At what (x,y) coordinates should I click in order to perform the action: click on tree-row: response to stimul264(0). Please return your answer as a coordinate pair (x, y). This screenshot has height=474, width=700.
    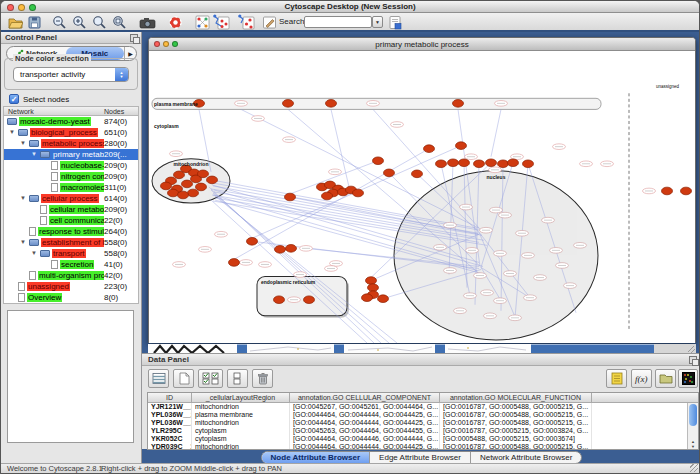
    Looking at the image, I should click on (71, 232).